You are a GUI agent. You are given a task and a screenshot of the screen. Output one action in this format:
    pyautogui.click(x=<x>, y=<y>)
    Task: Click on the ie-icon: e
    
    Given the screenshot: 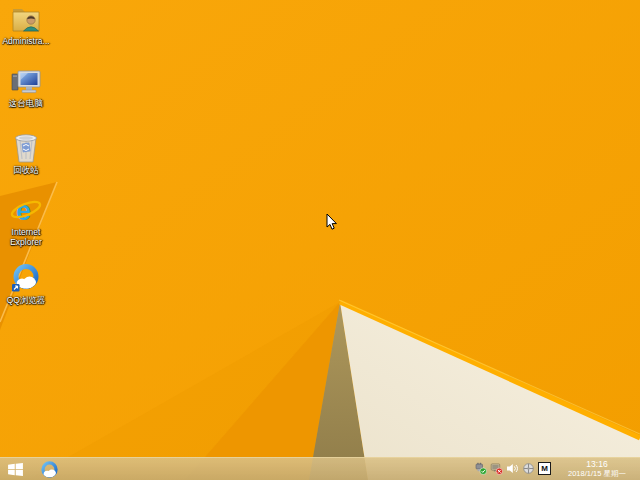 What is the action you would take?
    pyautogui.click(x=26, y=210)
    